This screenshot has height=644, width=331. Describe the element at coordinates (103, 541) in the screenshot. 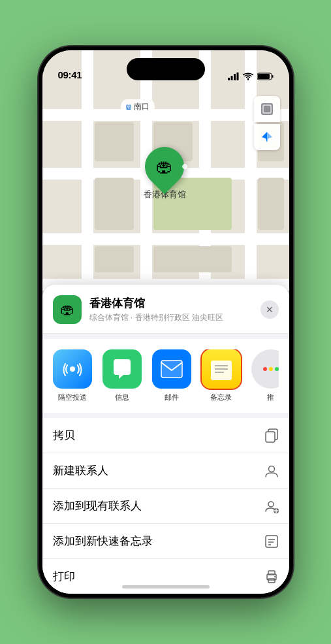

I see `add-notes-label: 添加到新快速备忘录` at that location.